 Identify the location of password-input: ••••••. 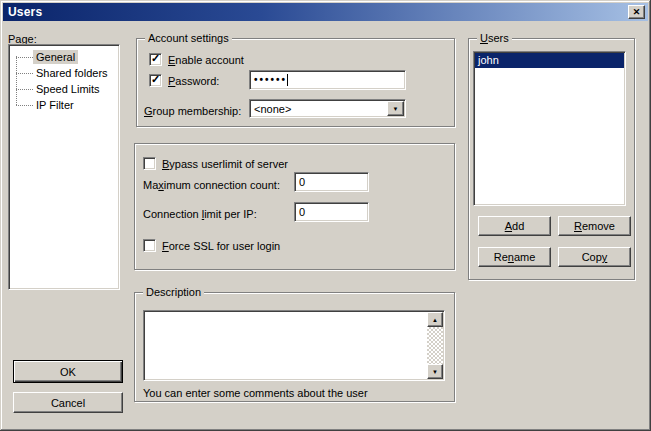
(328, 80).